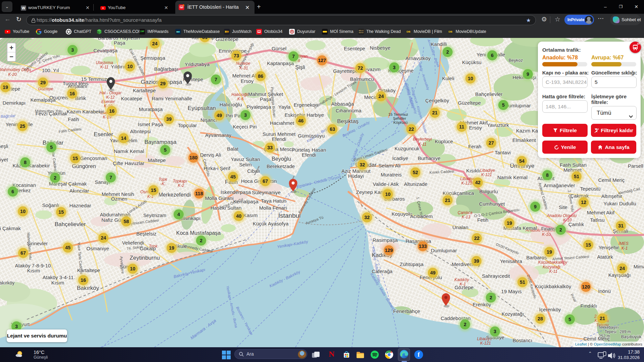 Image resolution: width=644 pixels, height=362 pixels. Describe the element at coordinates (259, 107) in the screenshot. I see `svg-text: Piyalepaşa` at that location.